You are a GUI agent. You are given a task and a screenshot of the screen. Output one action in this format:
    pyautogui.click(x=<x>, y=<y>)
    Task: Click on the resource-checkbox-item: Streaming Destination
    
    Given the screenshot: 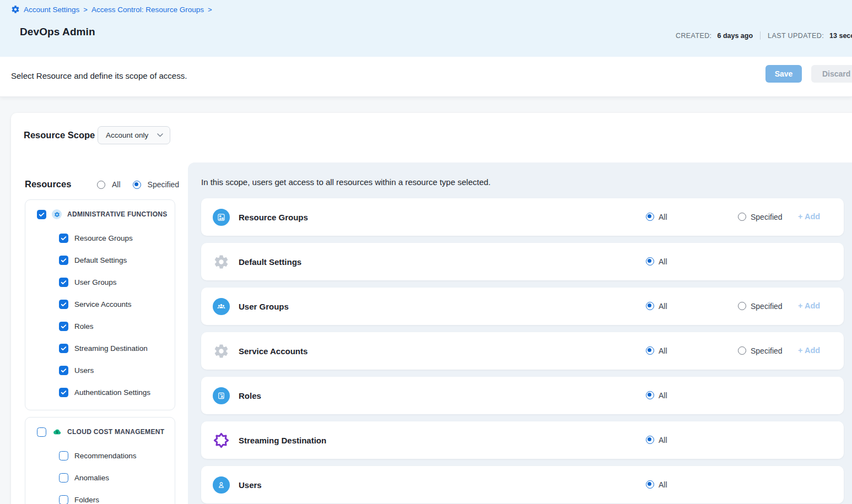 What is the action you would take?
    pyautogui.click(x=100, y=348)
    